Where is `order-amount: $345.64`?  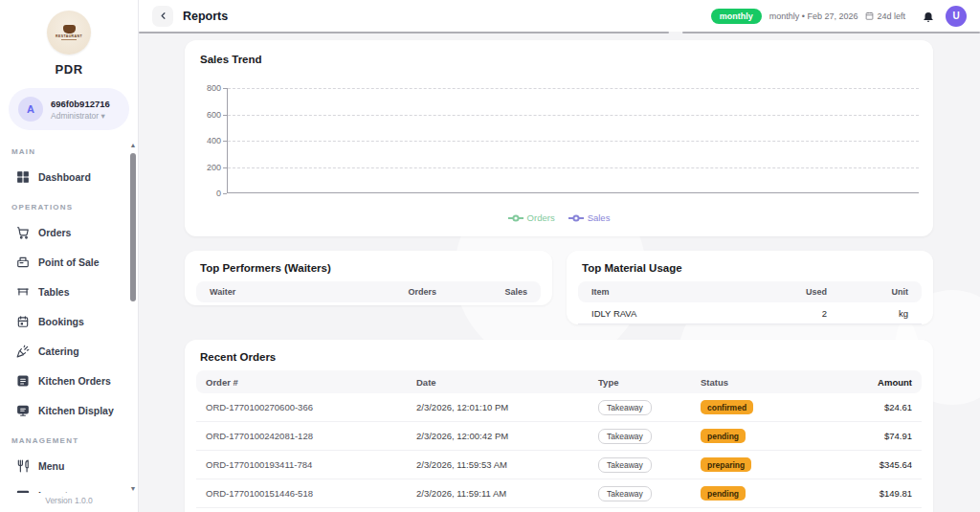
order-amount: $345.64 is located at coordinates (882, 465).